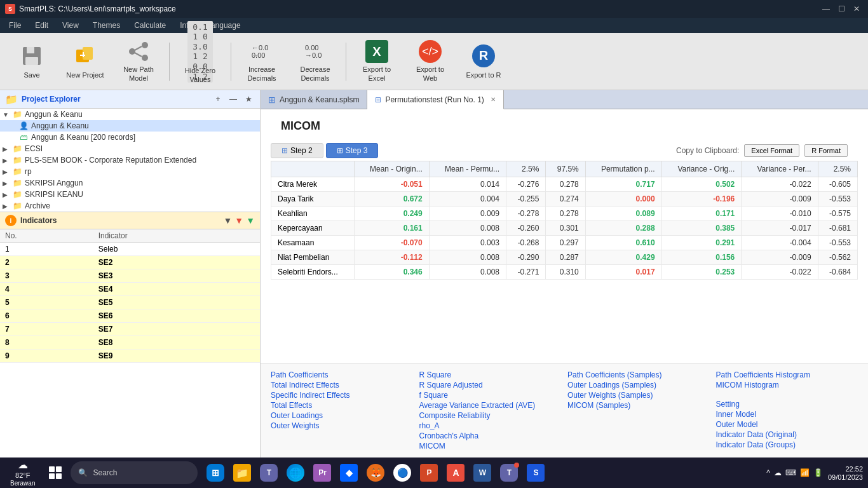 The image size is (868, 488). Describe the element at coordinates (47, 316) in the screenshot. I see `indicator-no: 6` at that location.